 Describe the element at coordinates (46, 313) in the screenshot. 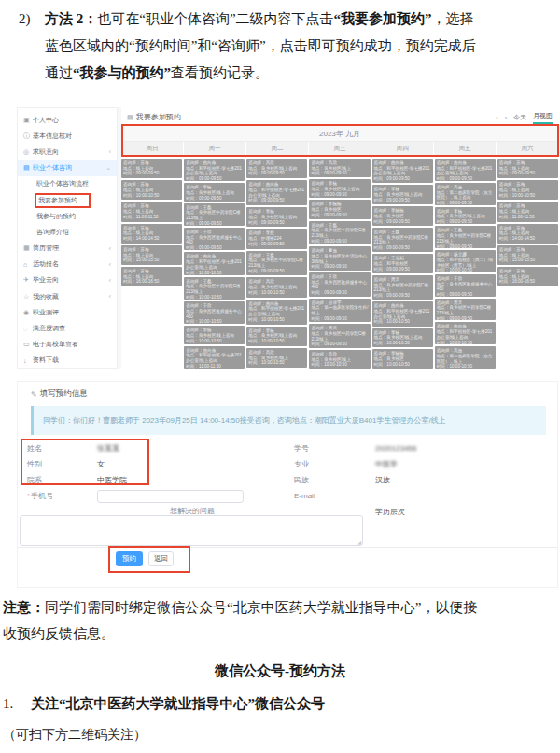

I see `sidebar-item-label: 职业测评` at that location.